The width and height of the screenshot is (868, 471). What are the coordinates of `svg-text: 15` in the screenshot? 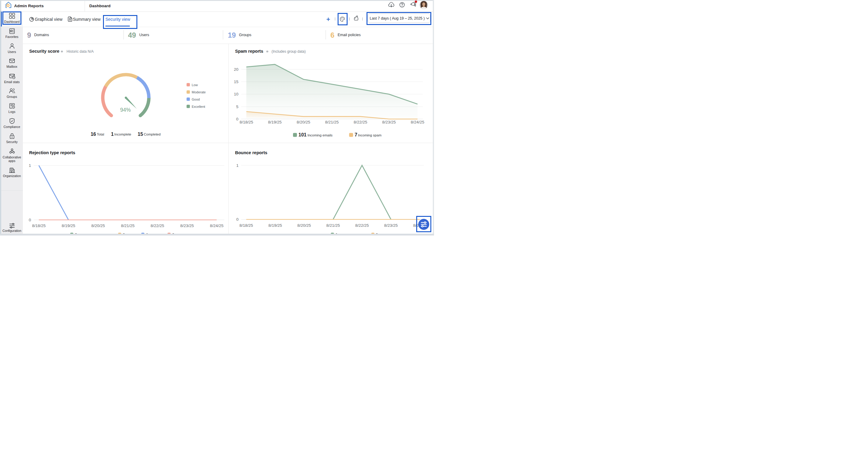 It's located at (236, 82).